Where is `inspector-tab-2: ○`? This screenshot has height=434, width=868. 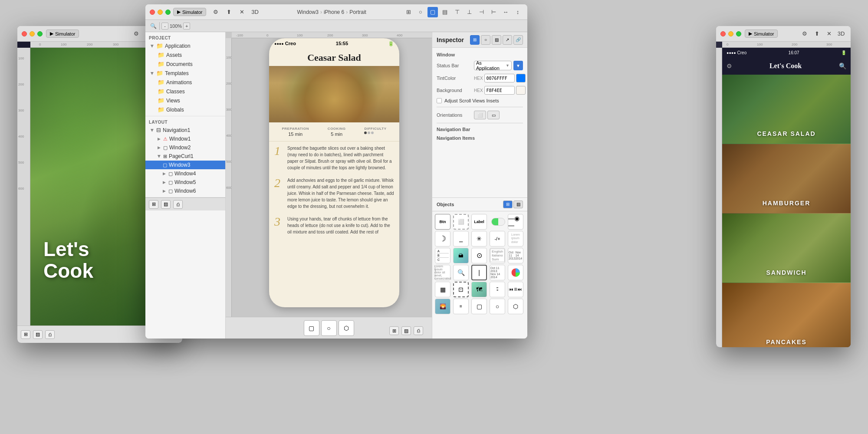 inspector-tab-2: ○ is located at coordinates (486, 40).